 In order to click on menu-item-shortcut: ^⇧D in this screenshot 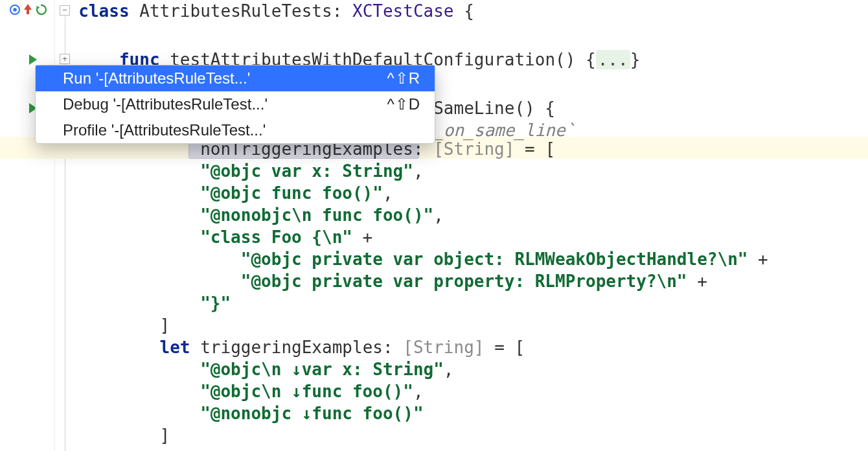, I will do `click(404, 104)`.